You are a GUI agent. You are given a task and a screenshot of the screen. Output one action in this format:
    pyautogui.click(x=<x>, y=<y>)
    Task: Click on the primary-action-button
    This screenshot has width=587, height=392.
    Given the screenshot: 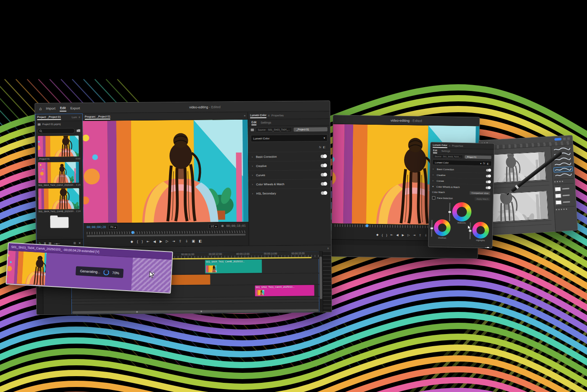 What is the action you would take?
    pyautogui.click(x=558, y=139)
    